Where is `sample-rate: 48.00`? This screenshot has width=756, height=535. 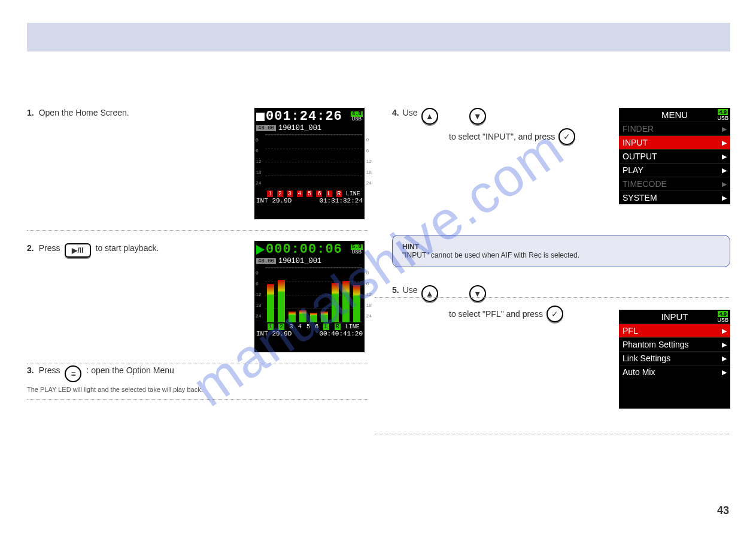 sample-rate: 48.00 is located at coordinates (266, 261).